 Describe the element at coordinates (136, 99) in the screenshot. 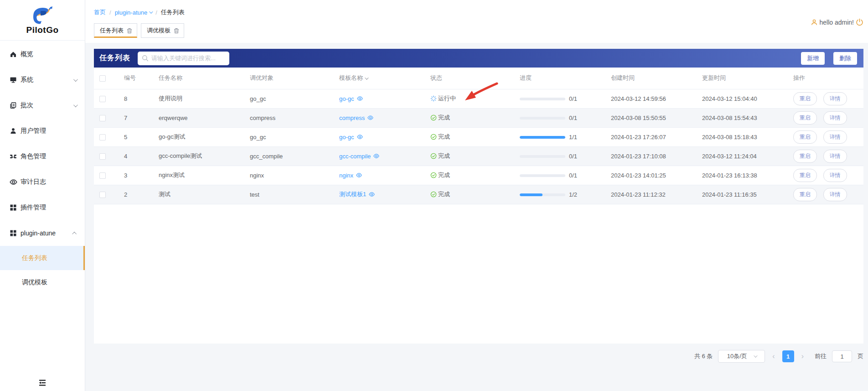

I see `task-id: 8` at that location.